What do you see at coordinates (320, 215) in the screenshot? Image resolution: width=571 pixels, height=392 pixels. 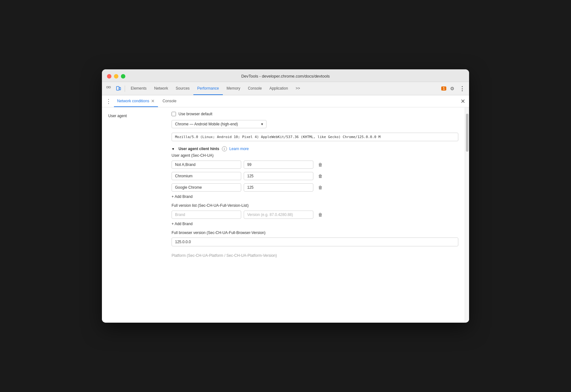 I see `delete-full-version-brand-0-button: 🗑` at bounding box center [320, 215].